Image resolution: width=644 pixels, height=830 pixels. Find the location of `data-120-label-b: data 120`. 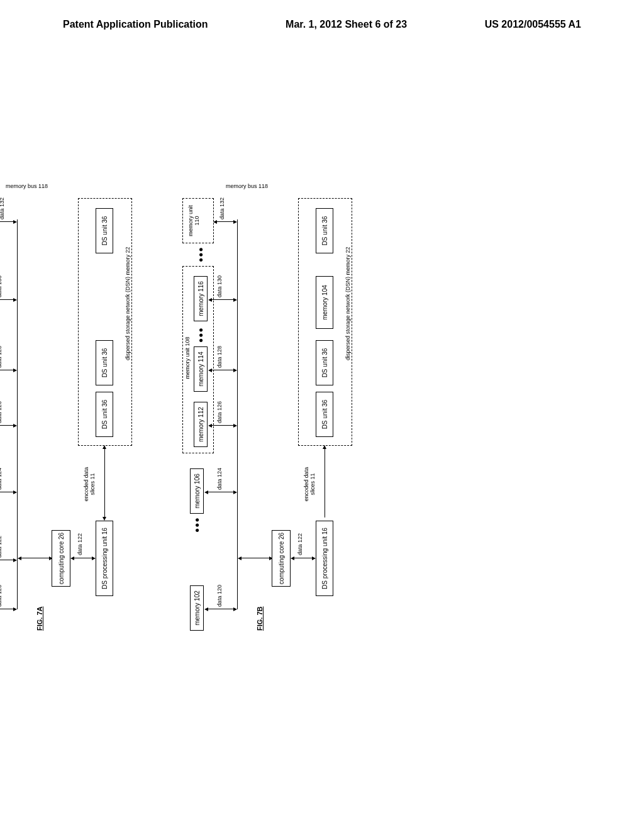

data-120-label-b: data 120 is located at coordinates (219, 596).